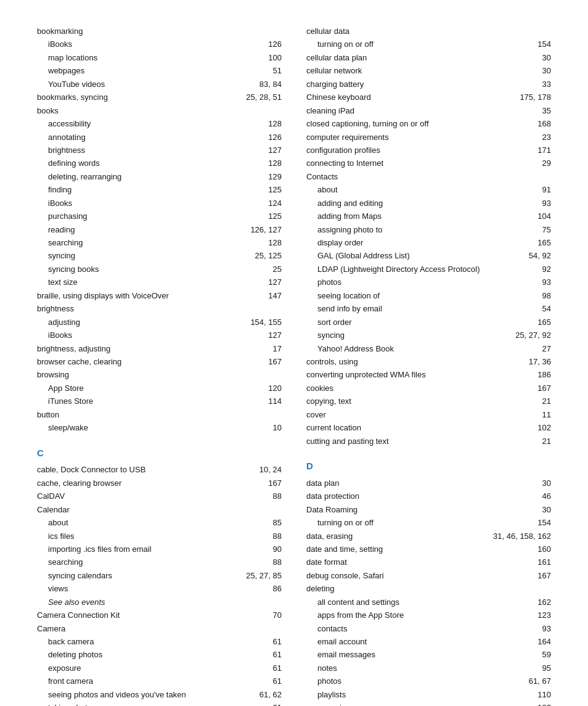 This screenshot has width=588, height=706. Describe the element at coordinates (267, 255) in the screenshot. I see `sub-entry-pagenum: 25, 125` at that location.